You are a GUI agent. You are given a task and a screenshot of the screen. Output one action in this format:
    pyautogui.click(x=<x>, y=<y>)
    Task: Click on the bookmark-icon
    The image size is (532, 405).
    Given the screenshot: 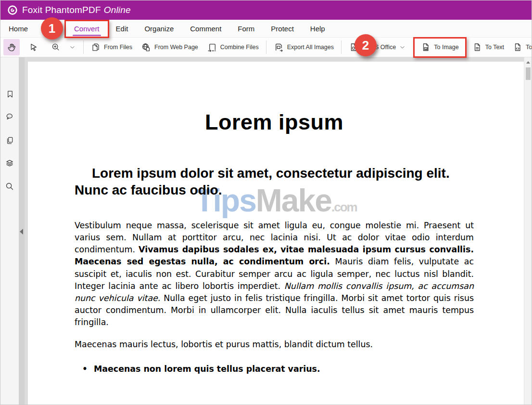 What is the action you would take?
    pyautogui.click(x=10, y=94)
    